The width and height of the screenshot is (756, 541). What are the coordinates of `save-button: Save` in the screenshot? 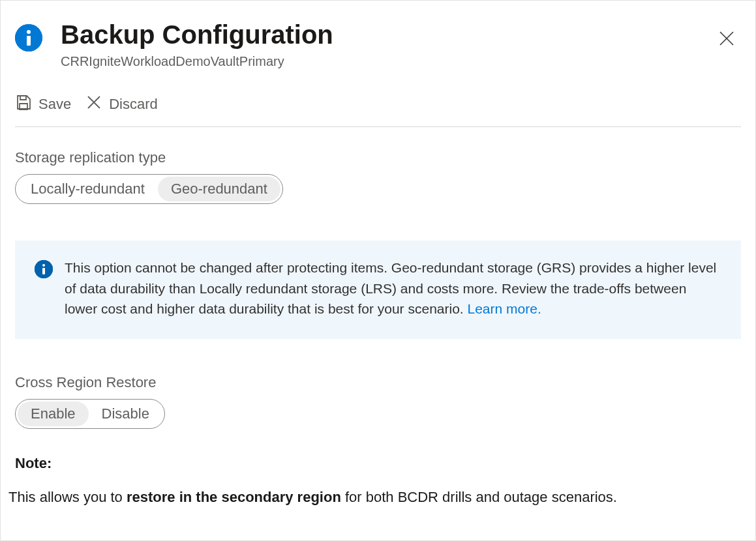 It's located at (43, 104).